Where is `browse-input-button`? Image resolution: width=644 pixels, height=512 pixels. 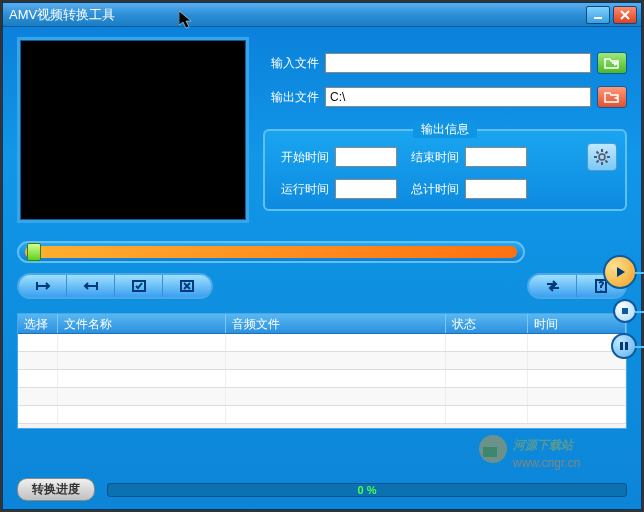
browse-input-button is located at coordinates (612, 63).